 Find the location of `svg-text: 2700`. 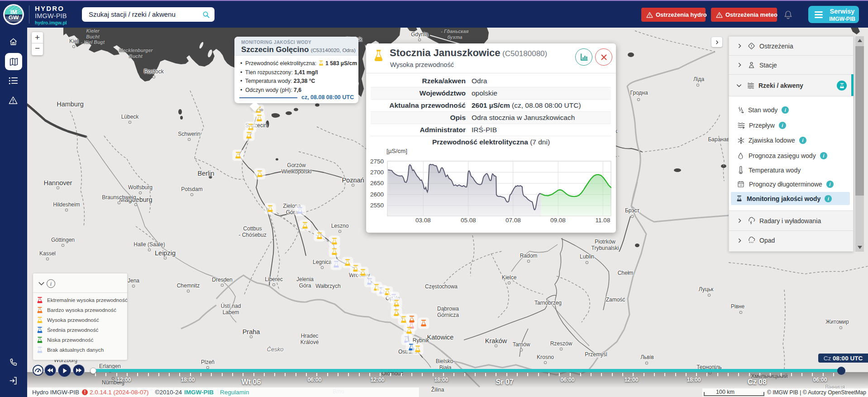

svg-text: 2700 is located at coordinates (377, 172).